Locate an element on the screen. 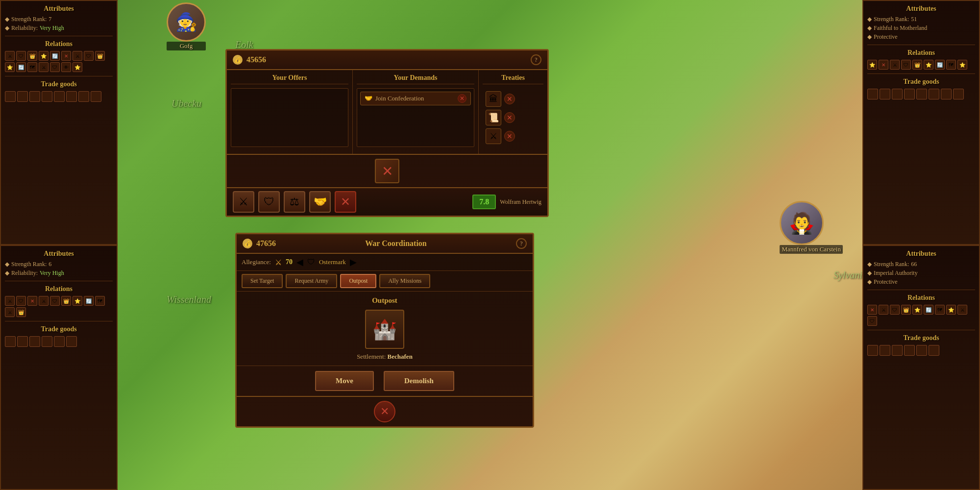 Image resolution: width=980 pixels, height=490 pixels. gold-coin-icon: 💰 is located at coordinates (238, 60).